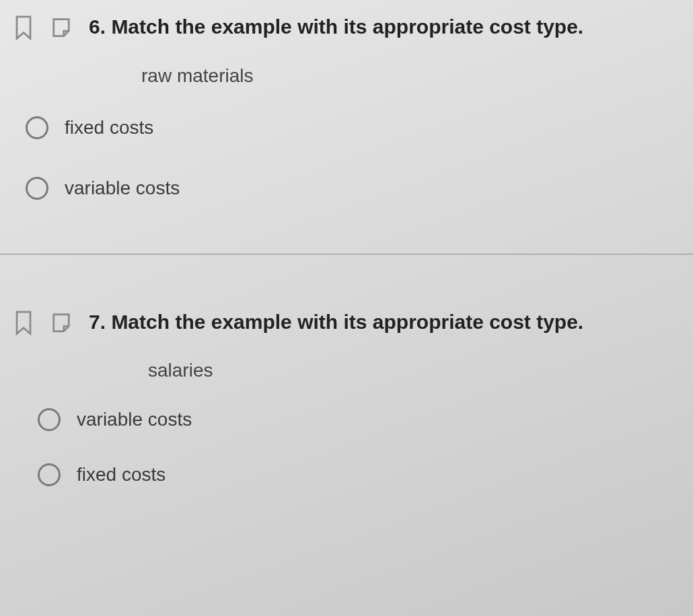 This screenshot has height=616, width=693. I want to click on question-header: 6. Match the example with its appropriat…, so click(346, 27).